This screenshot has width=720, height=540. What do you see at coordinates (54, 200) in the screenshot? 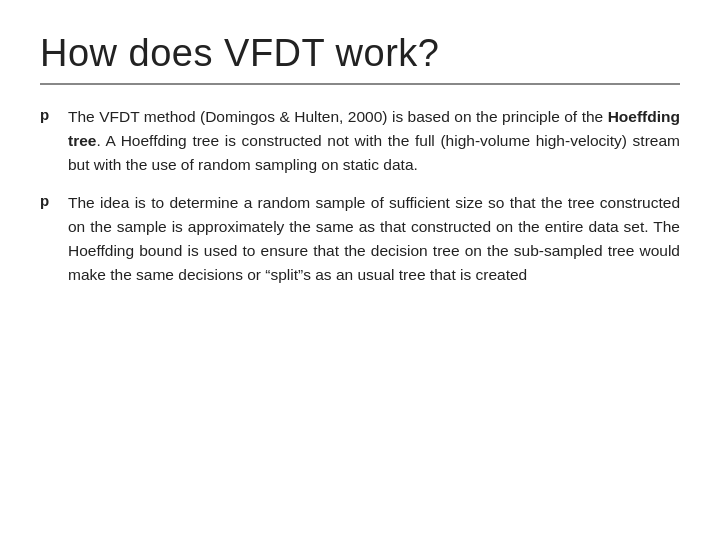
I see `bullet-marker-2: p` at bounding box center [54, 200].